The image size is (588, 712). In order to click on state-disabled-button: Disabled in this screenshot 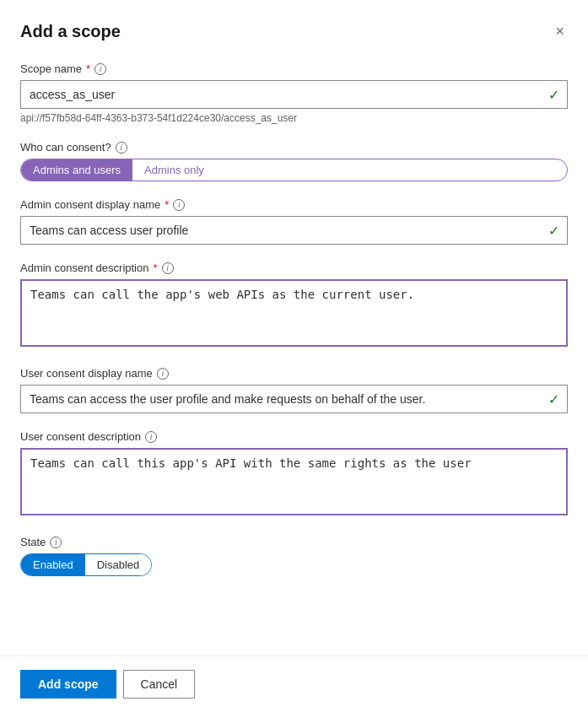, I will do `click(118, 565)`.